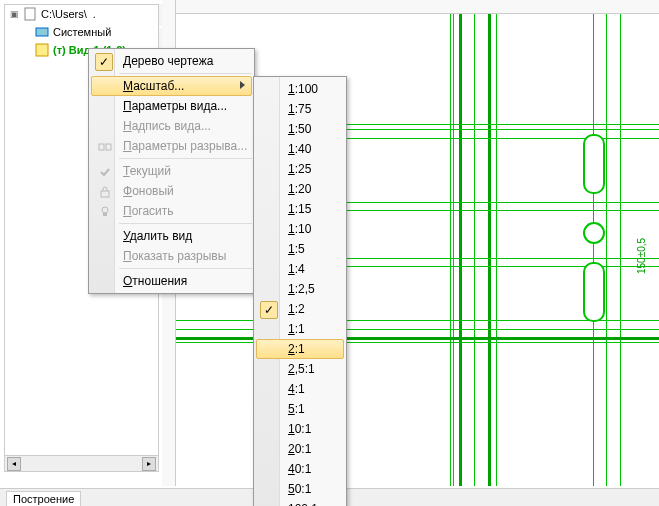 The height and width of the screenshot is (506, 659). I want to click on scale-option: 1:2,5, so click(300, 289).